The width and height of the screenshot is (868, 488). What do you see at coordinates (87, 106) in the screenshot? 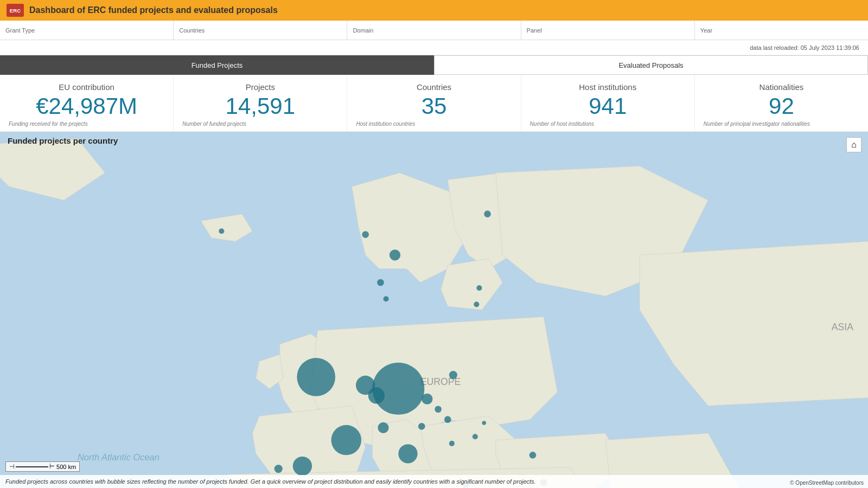
I see `stat-eu-contribution-value: €24,987M` at bounding box center [87, 106].